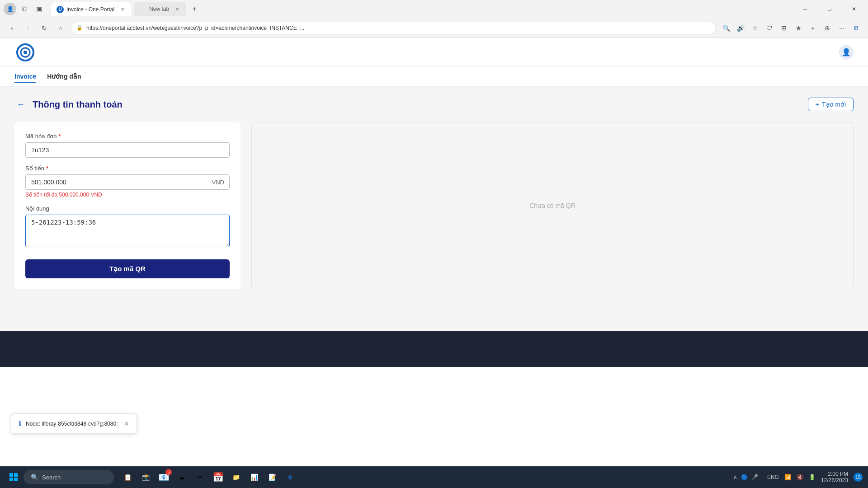 This screenshot has height=488, width=868. What do you see at coordinates (78, 105) in the screenshot?
I see `page-title: Thông tin thanh toán` at bounding box center [78, 105].